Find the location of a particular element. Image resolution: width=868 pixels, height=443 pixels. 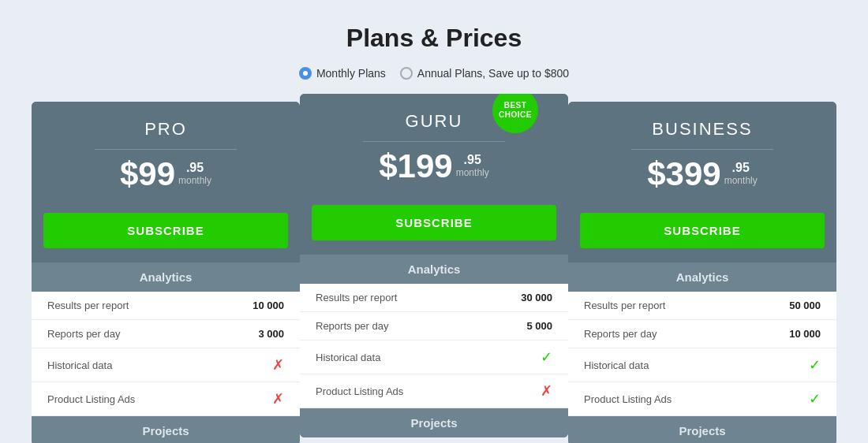

plan-name: BUSINESS is located at coordinates (702, 129).